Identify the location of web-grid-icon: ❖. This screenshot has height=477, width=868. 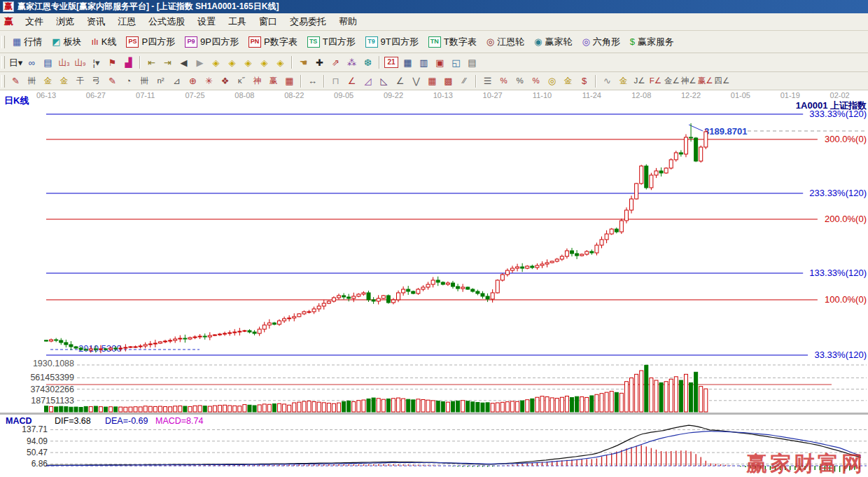
(225, 81).